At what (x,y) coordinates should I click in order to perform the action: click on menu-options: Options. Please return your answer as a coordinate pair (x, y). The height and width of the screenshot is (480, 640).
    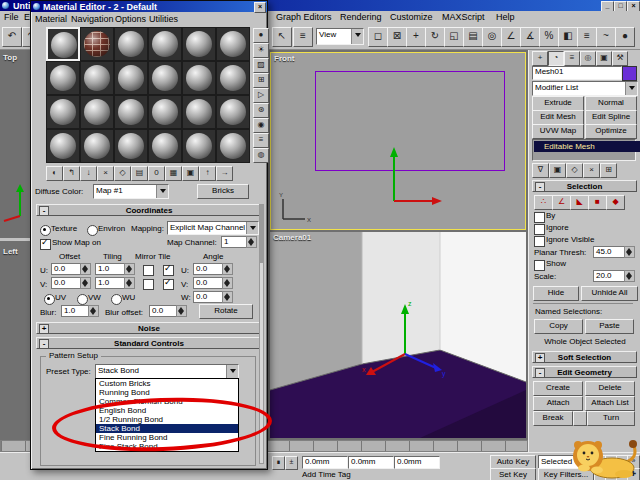
    Looking at the image, I should click on (130, 19).